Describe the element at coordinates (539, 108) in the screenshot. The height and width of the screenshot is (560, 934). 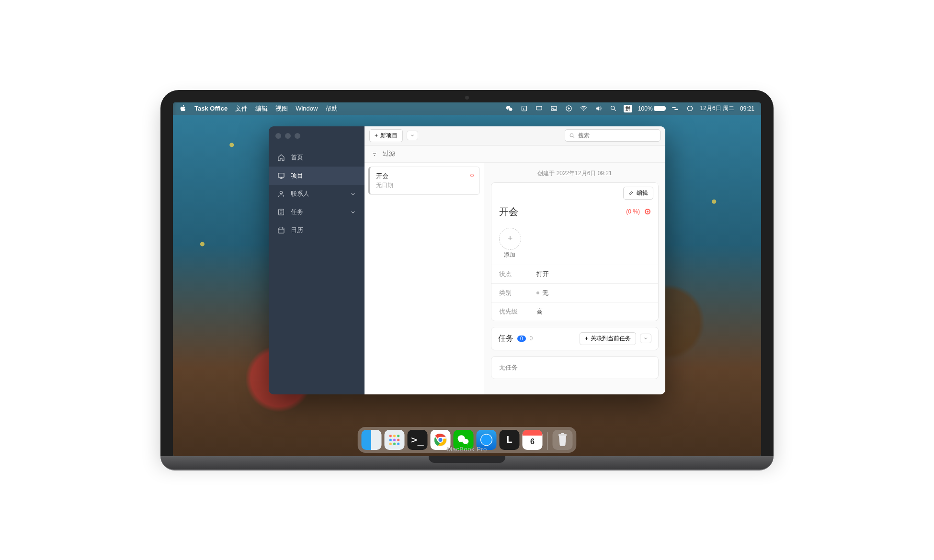
I see `airdrop-icon` at that location.